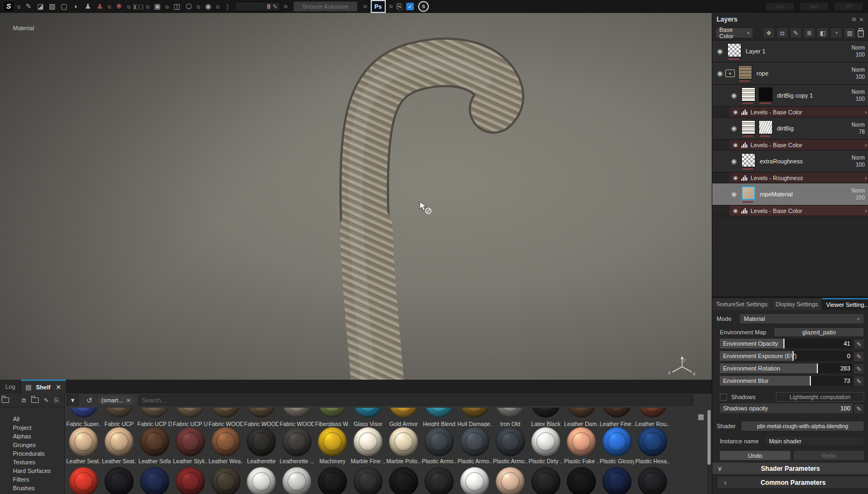 The image size is (868, 494). What do you see at coordinates (76, 6) in the screenshot?
I see `smudge-tool-icon: ◗` at bounding box center [76, 6].